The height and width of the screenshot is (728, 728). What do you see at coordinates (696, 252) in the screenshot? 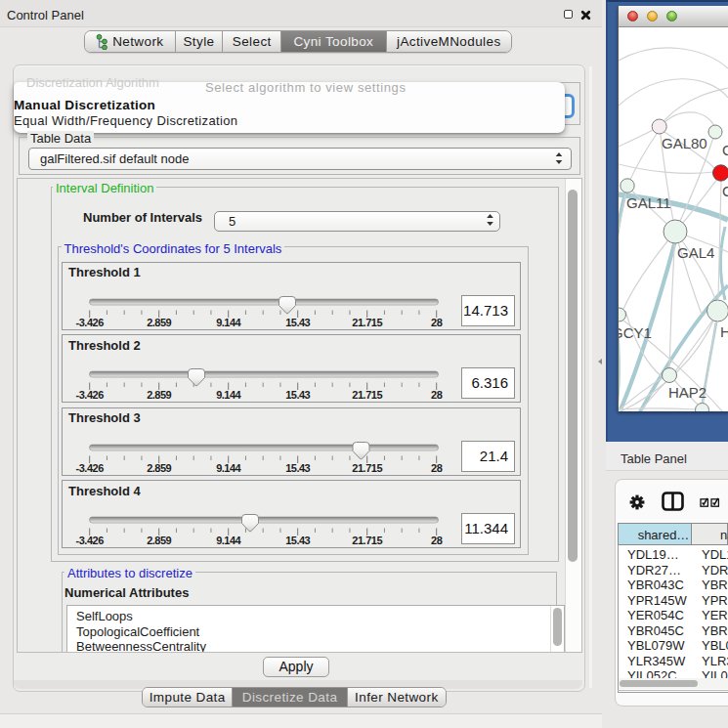
I see `svg-text: GAL4` at bounding box center [696, 252].